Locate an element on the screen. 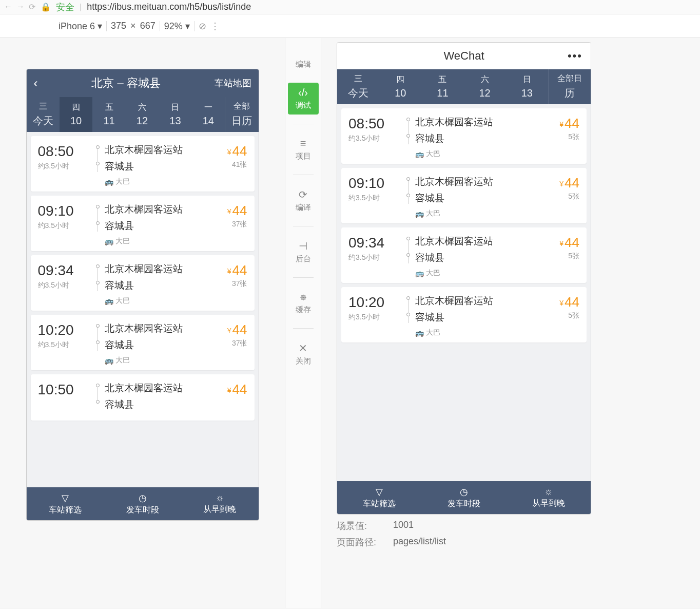 The image size is (700, 609). map-link: 车站地图 is located at coordinates (233, 83).